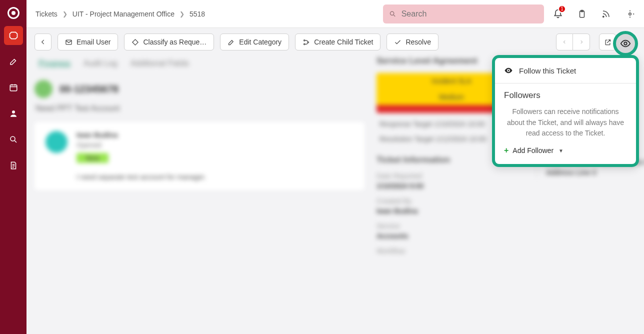 This screenshot has width=644, height=334. I want to click on nav-documents, so click(14, 166).